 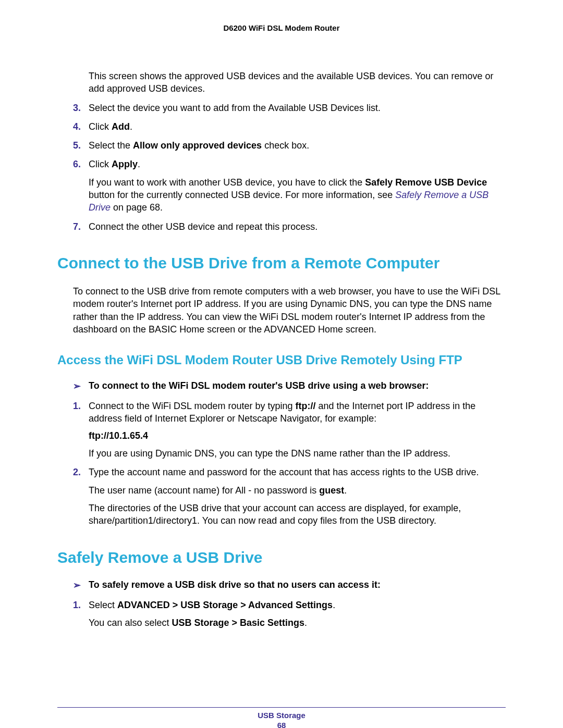 What do you see at coordinates (289, 614) in the screenshot?
I see `step-c1: 1. Select ADVANCED > USB Storage > Advan…` at bounding box center [289, 614].